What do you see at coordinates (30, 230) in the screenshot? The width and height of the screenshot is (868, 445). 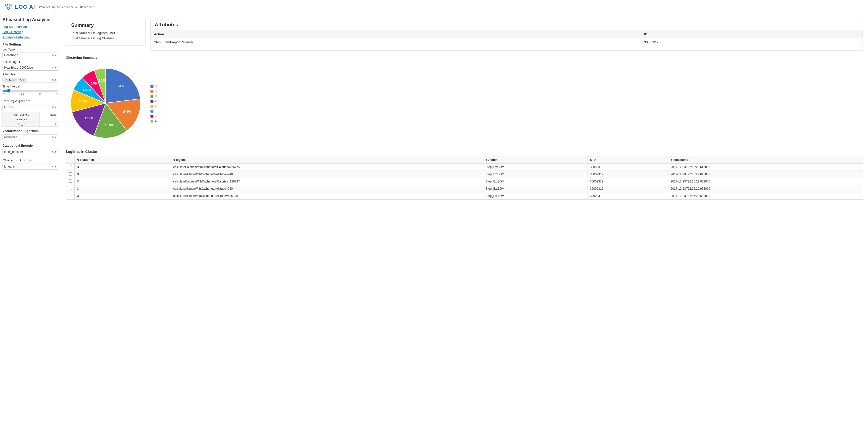 I see `sidebar: AI-based Log Analysis Log Summarization …` at bounding box center [30, 230].